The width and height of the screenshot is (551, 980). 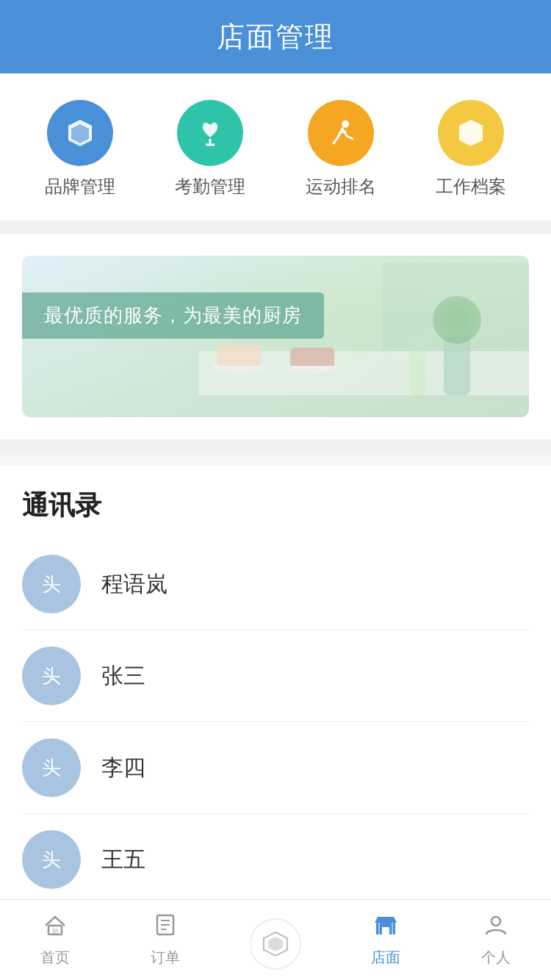 I want to click on app-header: 店面管理, so click(x=276, y=37).